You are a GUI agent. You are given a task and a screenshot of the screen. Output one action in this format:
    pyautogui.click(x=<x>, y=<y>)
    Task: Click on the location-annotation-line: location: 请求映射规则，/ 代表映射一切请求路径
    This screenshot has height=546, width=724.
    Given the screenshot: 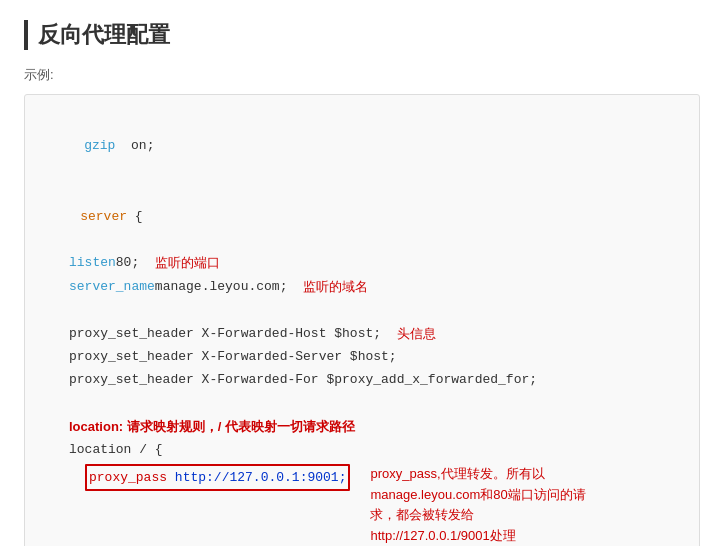 What is the action you would take?
    pyautogui.click(x=362, y=426)
    